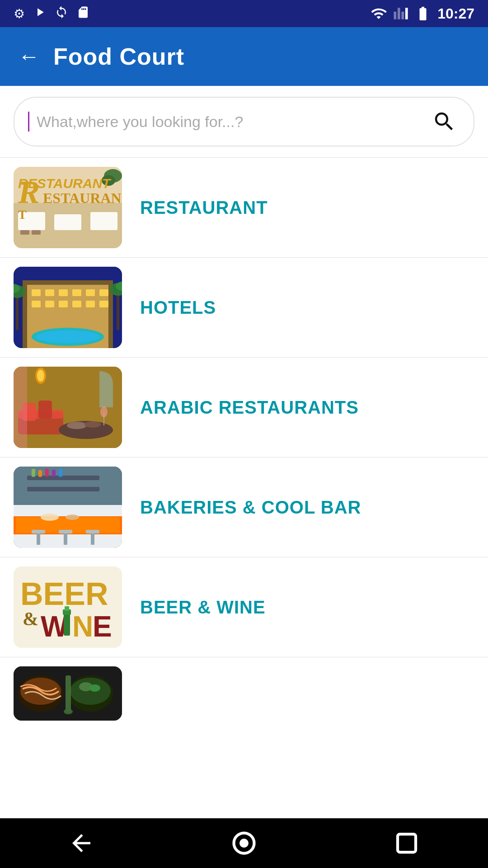 The height and width of the screenshot is (868, 488). What do you see at coordinates (401, 14) in the screenshot?
I see `signal-icon` at bounding box center [401, 14].